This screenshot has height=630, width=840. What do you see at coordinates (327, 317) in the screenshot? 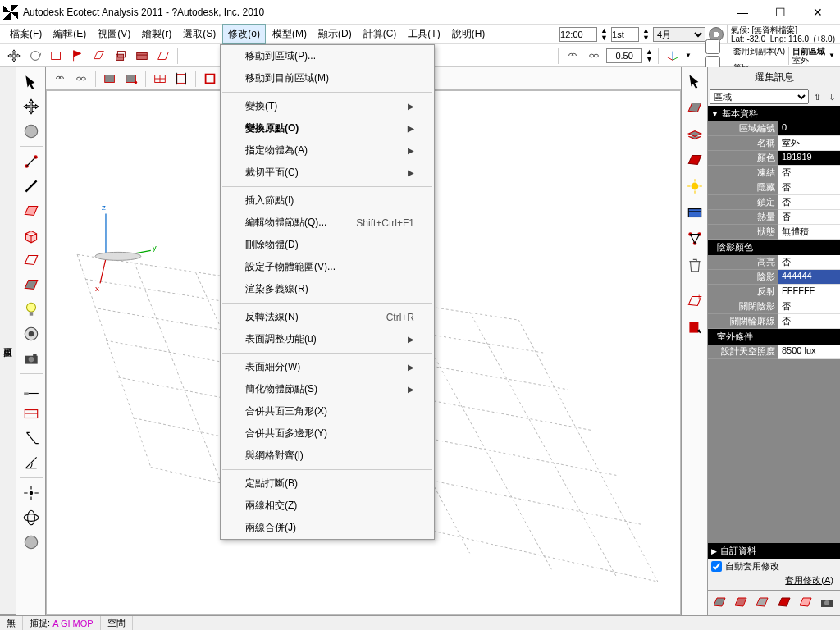
I see `menu-item: 反轉法線(N)Ctrl+R` at bounding box center [327, 317].